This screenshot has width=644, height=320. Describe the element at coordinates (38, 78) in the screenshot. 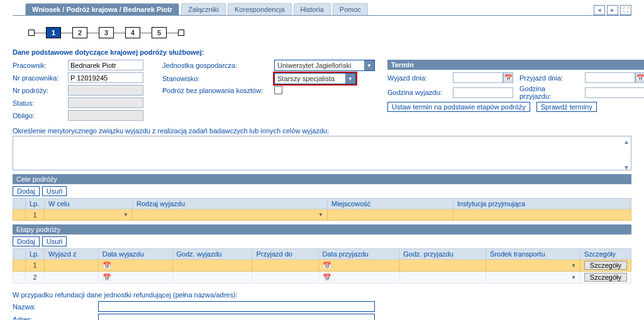

I see `nrpr-label: Nr pracownika:` at that location.